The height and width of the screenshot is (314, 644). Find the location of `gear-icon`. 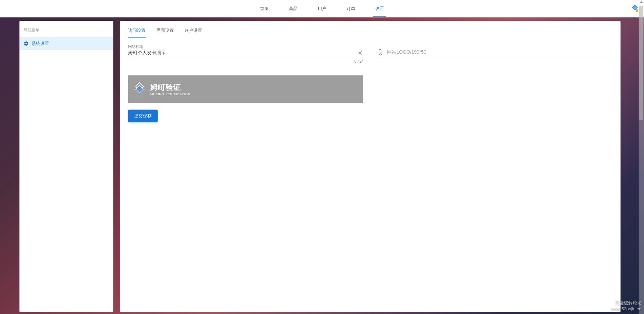

gear-icon is located at coordinates (26, 44).